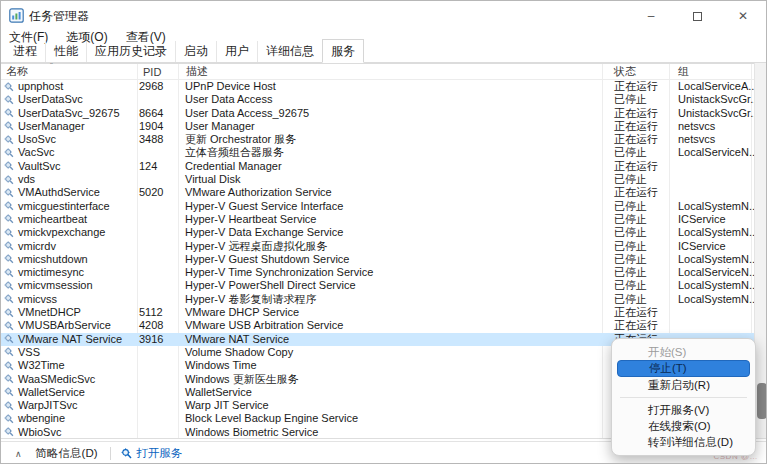  What do you see at coordinates (70, 392) in the screenshot?
I see `service-name: WalletService` at bounding box center [70, 392].